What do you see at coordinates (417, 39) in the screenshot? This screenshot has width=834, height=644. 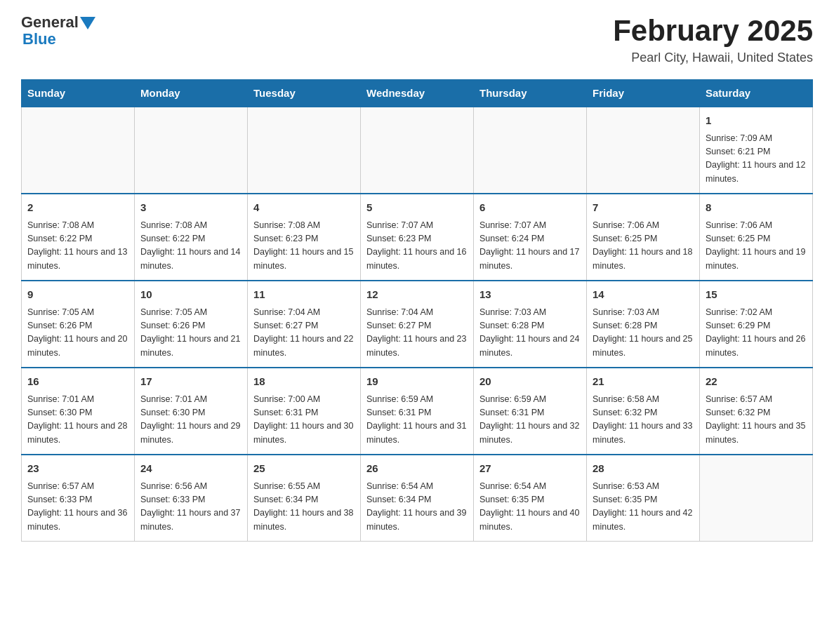 I see `page-header: General Blue February 2025 Pearl City, H…` at bounding box center [417, 39].